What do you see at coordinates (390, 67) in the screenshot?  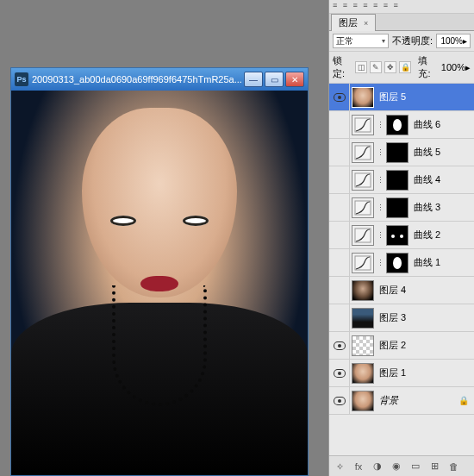 I see `lock-position-icon: ✥` at bounding box center [390, 67].